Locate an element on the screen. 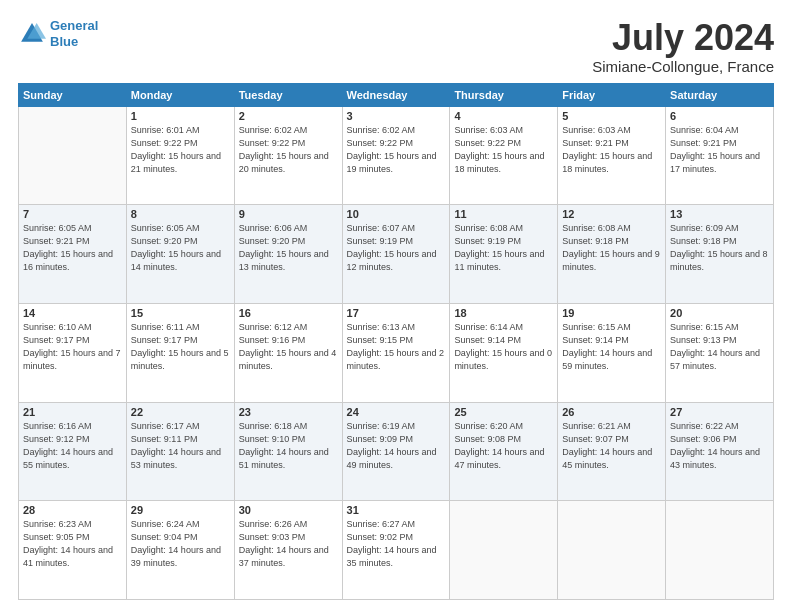 The height and width of the screenshot is (612, 792). calendar-cell: 9Sunrise: 6:06 AMSunset: 9:20 PMDaylight… is located at coordinates (288, 254).